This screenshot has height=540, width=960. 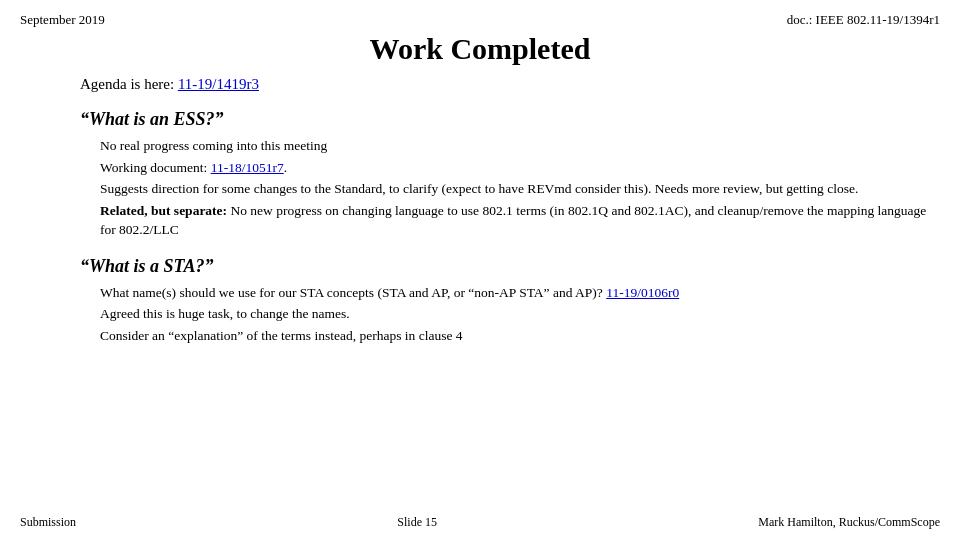 What do you see at coordinates (218, 84) in the screenshot?
I see `agenda-link: 11-19/1419r3` at bounding box center [218, 84].